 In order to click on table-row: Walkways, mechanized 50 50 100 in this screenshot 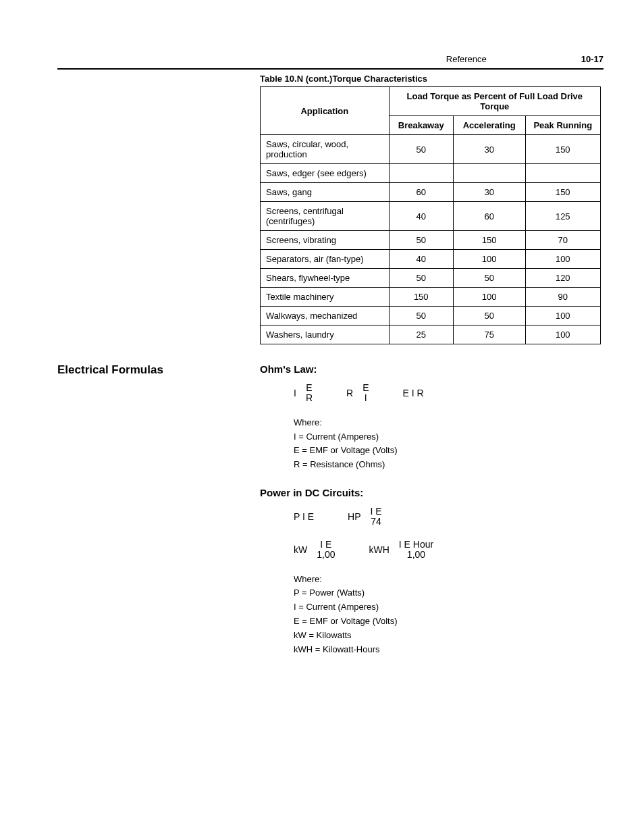, I will do `click(431, 316)`.